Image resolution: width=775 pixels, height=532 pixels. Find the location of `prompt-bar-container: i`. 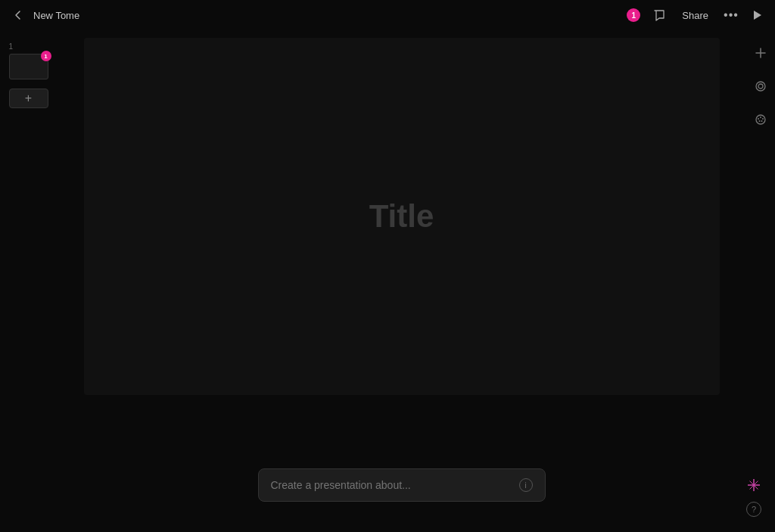

prompt-bar-container: i is located at coordinates (402, 485).